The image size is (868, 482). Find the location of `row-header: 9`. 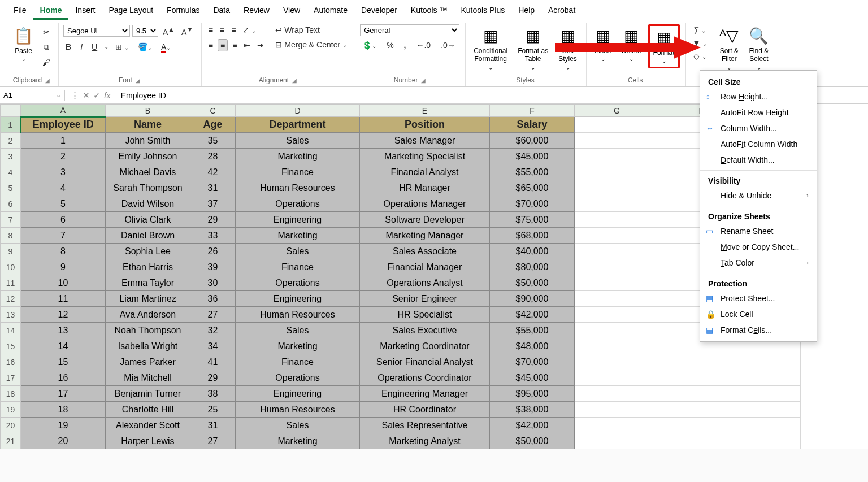

row-header: 9 is located at coordinates (11, 251).